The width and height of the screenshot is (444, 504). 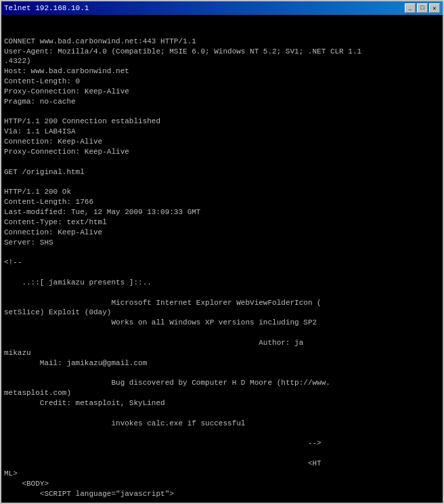 I want to click on terminal-line: Author: ja, so click(x=222, y=343).